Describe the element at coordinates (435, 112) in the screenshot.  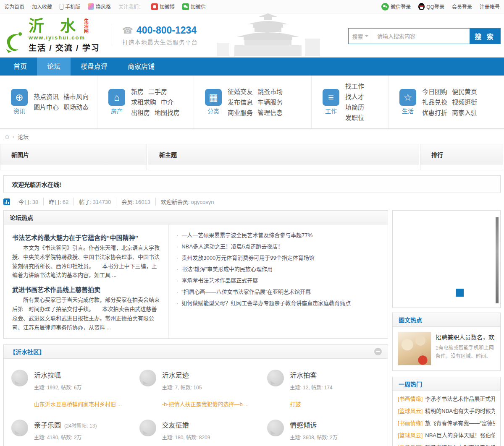
I see `cat-link: 优惠打折` at that location.